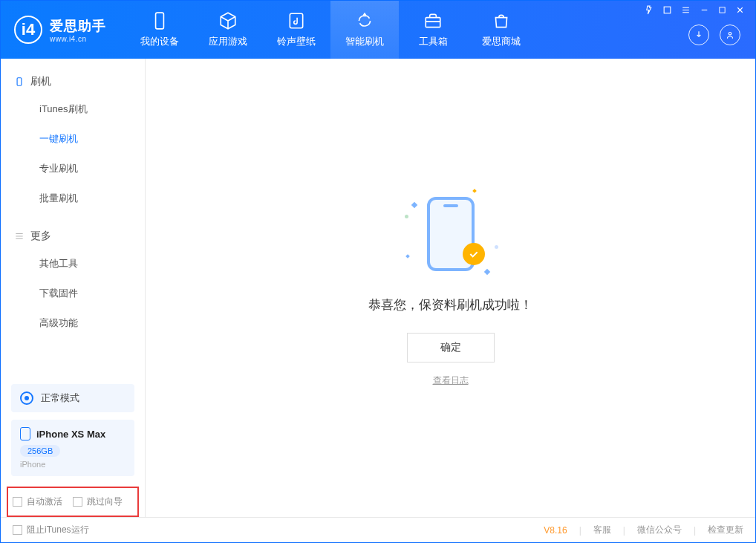 This screenshot has width=756, height=543. What do you see at coordinates (228, 30) in the screenshot?
I see `nav-apps: 应用游戏` at bounding box center [228, 30].